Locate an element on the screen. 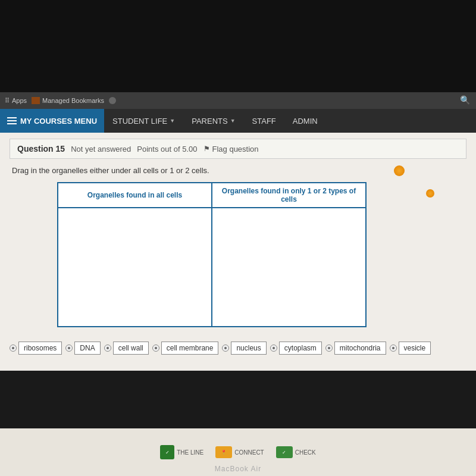 This screenshot has width=476, height=476. col2-drop-zone is located at coordinates (289, 267).